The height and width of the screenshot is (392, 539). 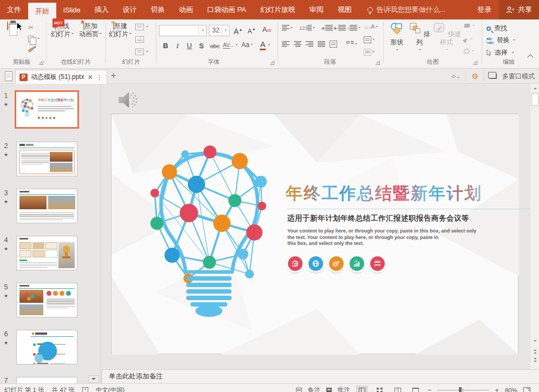 What do you see at coordinates (446, 38) in the screenshot?
I see `quick-styles-button: 快速样式` at bounding box center [446, 38].